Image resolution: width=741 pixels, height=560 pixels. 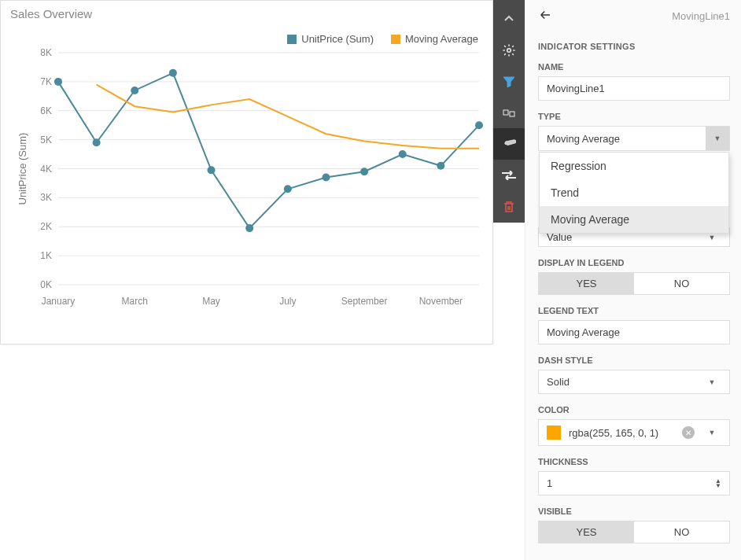 I want to click on visible-toggle: YES NO, so click(x=634, y=532).